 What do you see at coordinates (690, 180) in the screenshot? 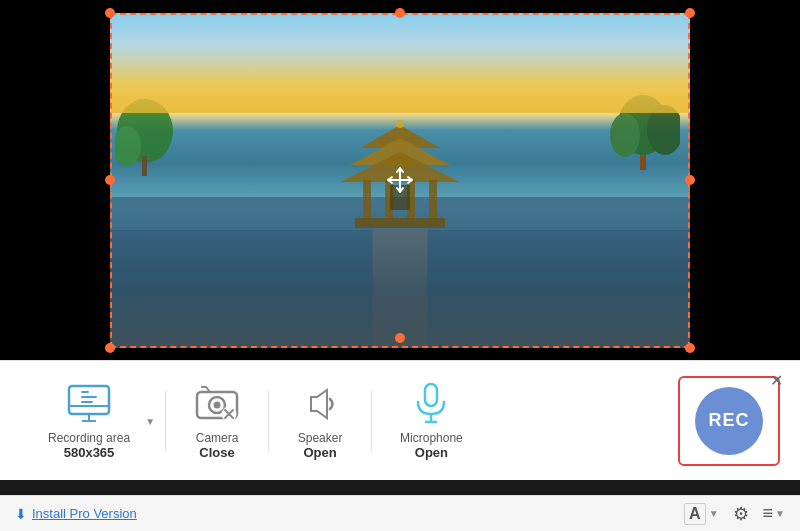
I see `handle-middle-right` at bounding box center [690, 180].